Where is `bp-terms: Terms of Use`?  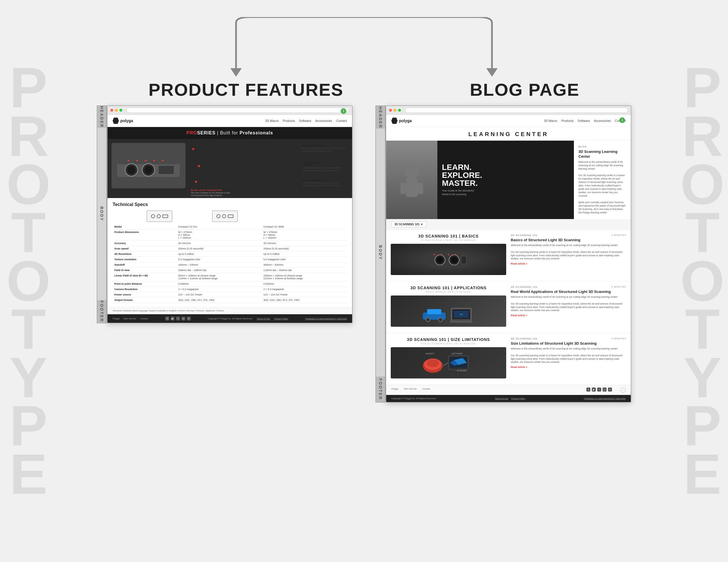 bp-terms: Terms of Use is located at coordinates (501, 398).